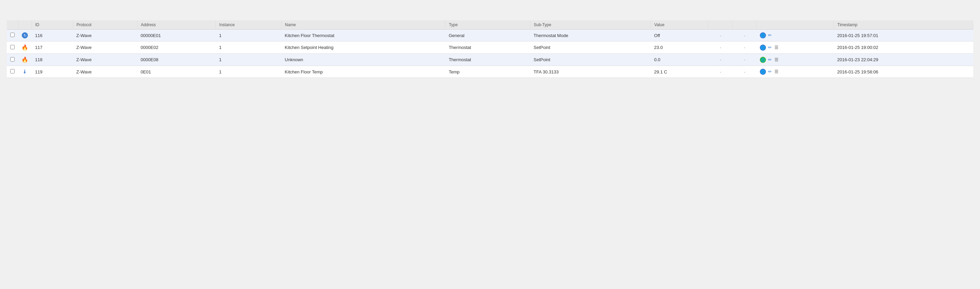  Describe the element at coordinates (679, 60) in the screenshot. I see `row-value: 0.0` at that location.